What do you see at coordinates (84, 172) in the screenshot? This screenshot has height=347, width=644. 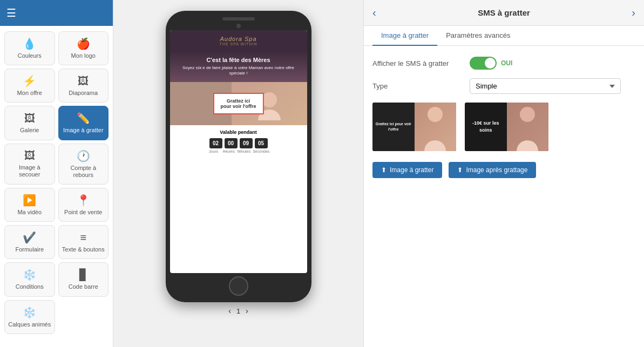 I see `compte-a-rebours-label: Compte à rebours` at bounding box center [84, 172].